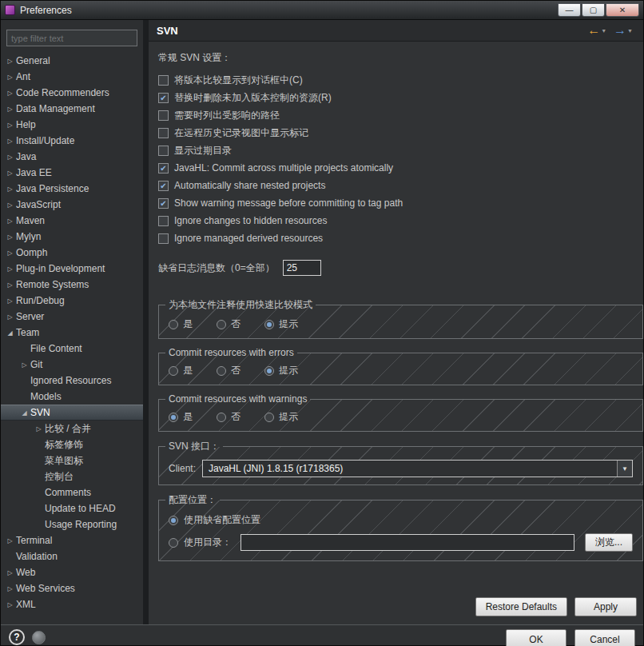 The image size is (644, 646). Describe the element at coordinates (401, 168) in the screenshot. I see `checkbox-row: ✔JavaHL: Commit across multiple projects…` at that location.